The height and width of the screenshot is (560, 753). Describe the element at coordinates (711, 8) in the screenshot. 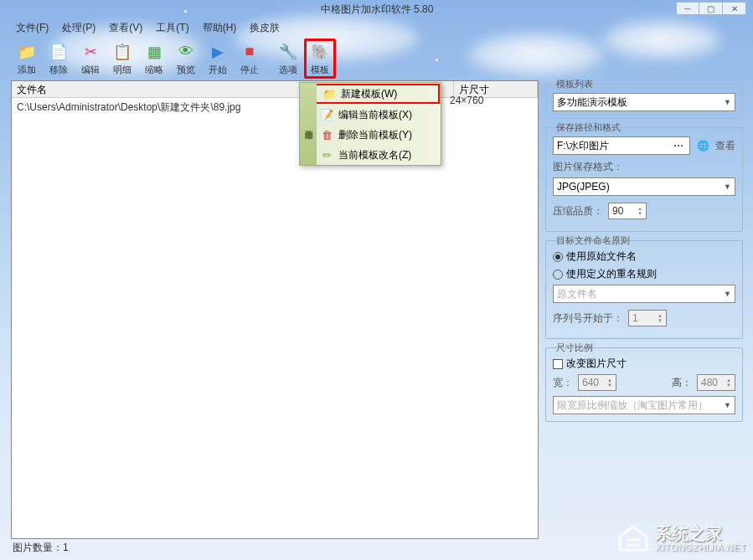

I see `maximize-button: ▢` at that location.